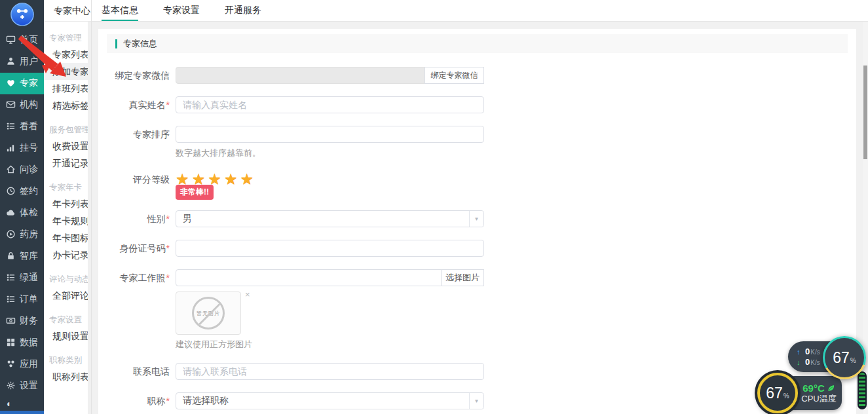  What do you see at coordinates (22, 84) in the screenshot?
I see `rail-item-experts: 专家` at bounding box center [22, 84].